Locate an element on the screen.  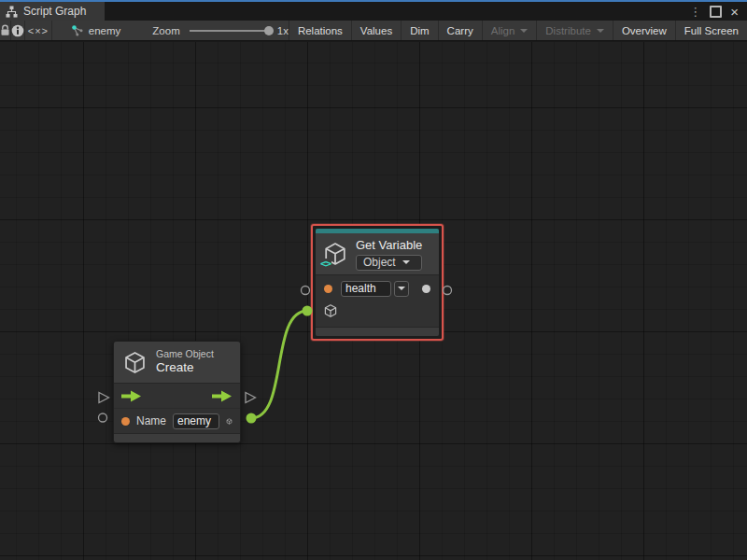
toolbar-buttons: Relations Values Dim Carry Align Distrib… is located at coordinates (517, 30).